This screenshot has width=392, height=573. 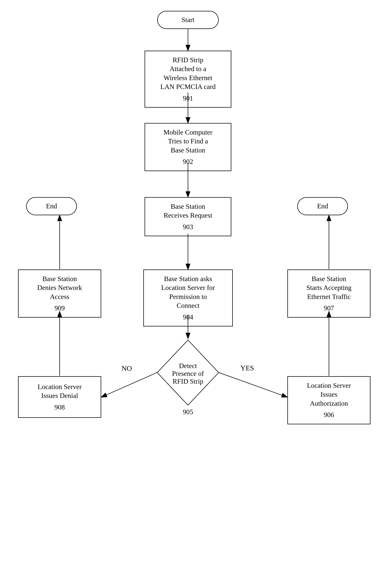 What do you see at coordinates (329, 394) in the screenshot?
I see `node-906-label: Location Server Issues Authorization` at bounding box center [329, 394].